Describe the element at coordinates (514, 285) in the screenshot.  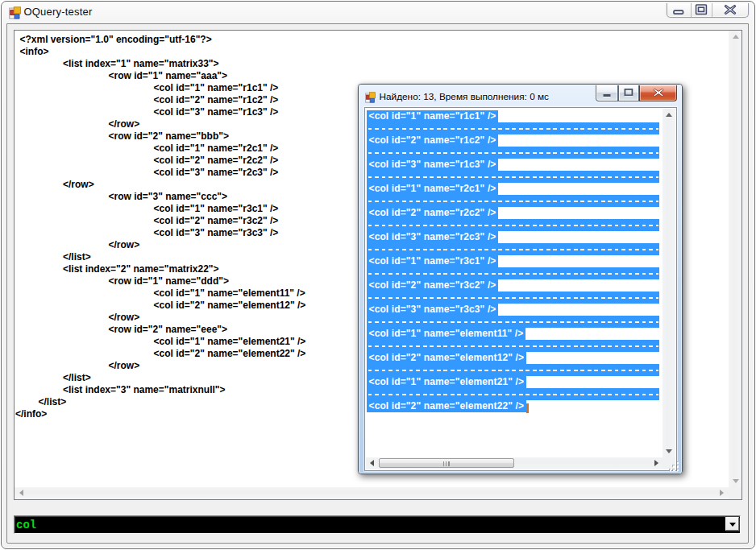
I see `result-item-row: <col id="2" name="r3c2" />` at that location.